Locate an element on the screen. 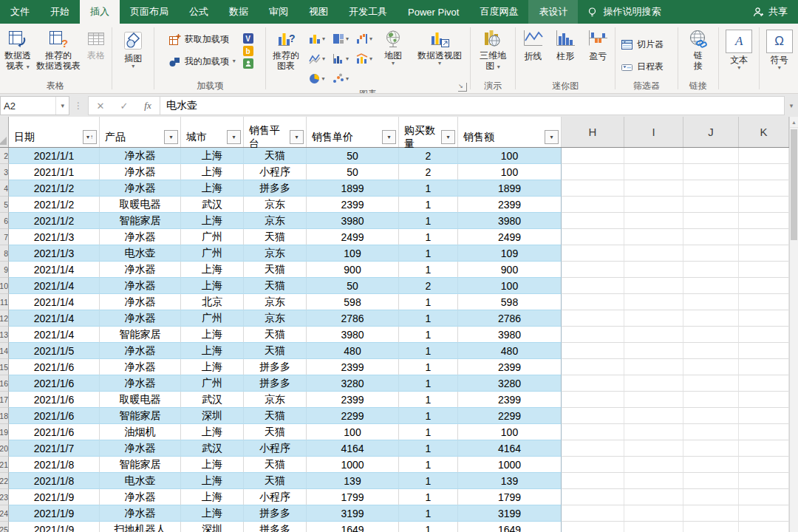  ribbon-tab-插入: 插入 is located at coordinates (100, 12).